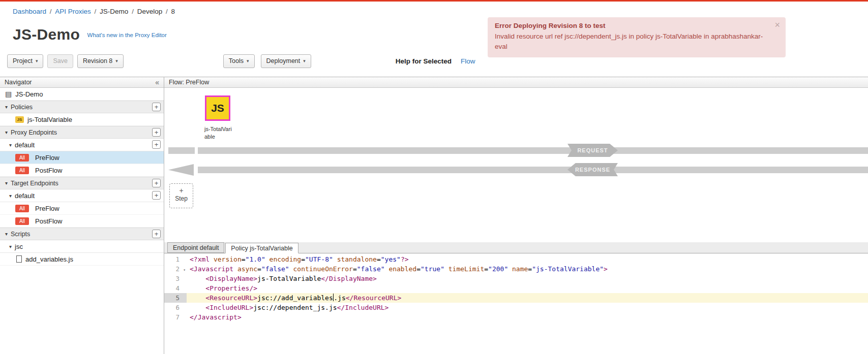 This screenshot has height=354, width=868. I want to click on code-token: jsc://dependent_js.js, so click(295, 308).